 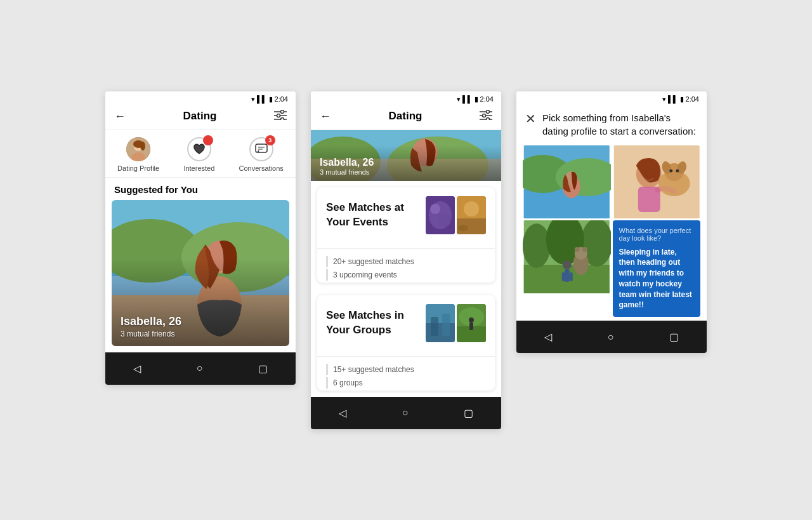 I want to click on tab-interested: Interested, so click(x=199, y=154).